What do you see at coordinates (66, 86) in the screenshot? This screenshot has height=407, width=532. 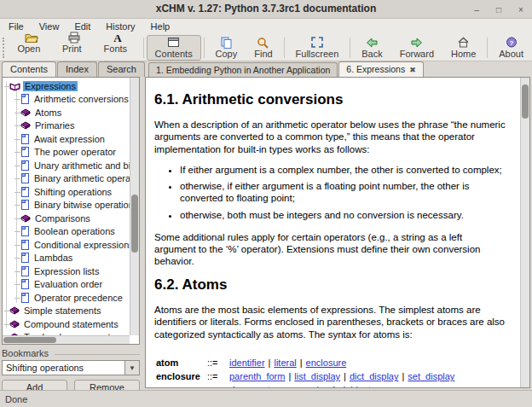 I see `tree-item-expressions: Expressions` at bounding box center [66, 86].